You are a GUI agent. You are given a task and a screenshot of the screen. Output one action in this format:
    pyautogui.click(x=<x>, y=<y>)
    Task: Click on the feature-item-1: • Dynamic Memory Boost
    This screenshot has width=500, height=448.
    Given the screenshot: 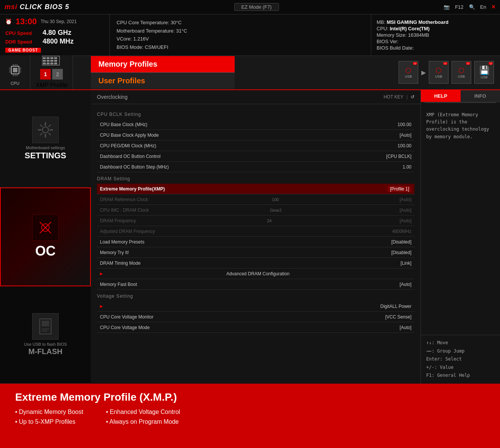 What is the action you would take?
    pyautogui.click(x=49, y=412)
    